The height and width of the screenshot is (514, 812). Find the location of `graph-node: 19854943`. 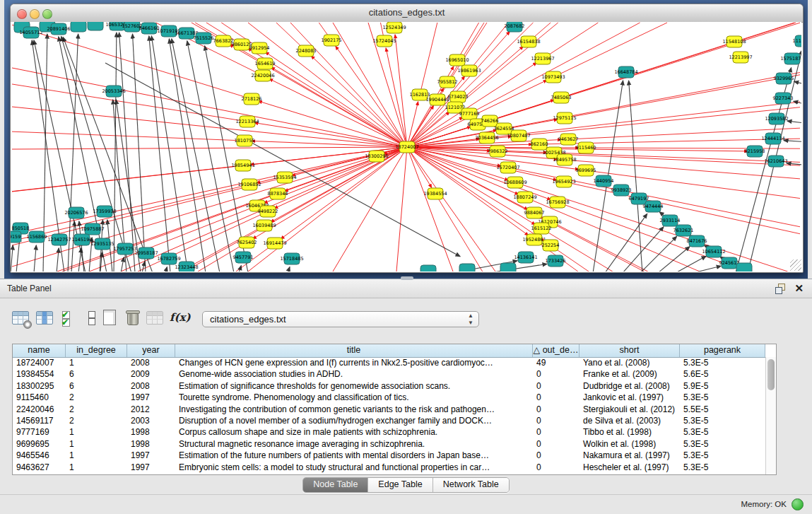

graph-node: 19854943 is located at coordinates (243, 165).